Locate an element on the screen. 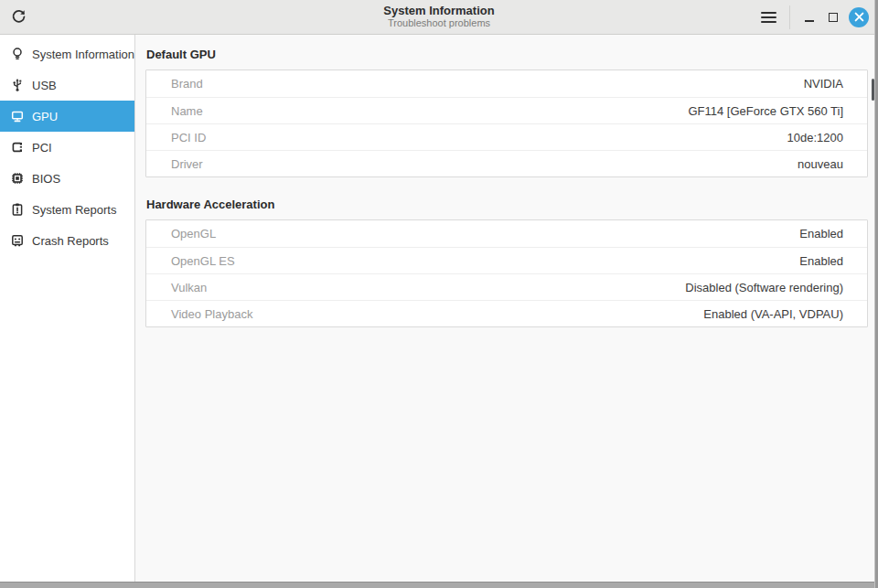 This screenshot has width=878, height=588. scrollbar-thumb is located at coordinates (873, 90).